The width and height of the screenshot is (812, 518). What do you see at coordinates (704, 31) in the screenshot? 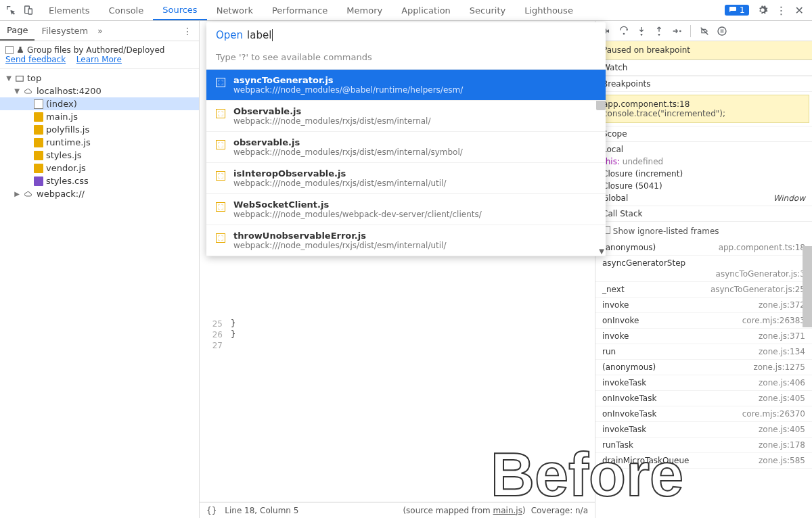
I see `debug-toolbar` at bounding box center [704, 31].